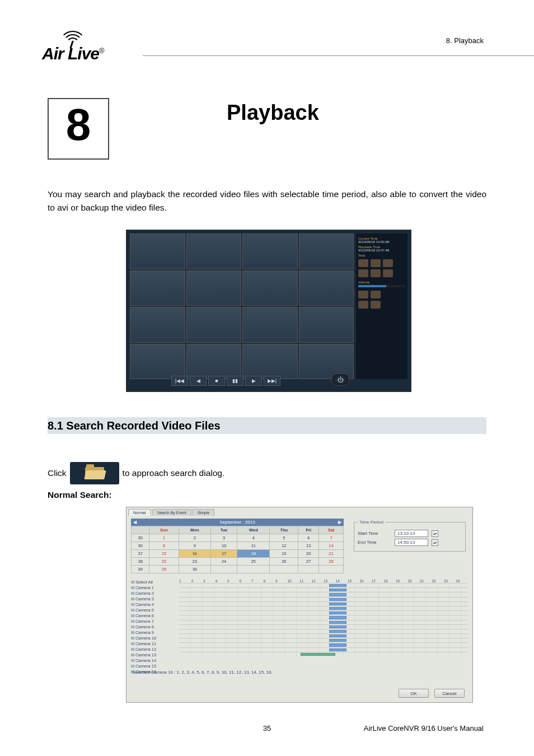 This screenshot has height=756, width=534. Describe the element at coordinates (154, 638) in the screenshot. I see `camera-checkbox: Camera 10` at that location.